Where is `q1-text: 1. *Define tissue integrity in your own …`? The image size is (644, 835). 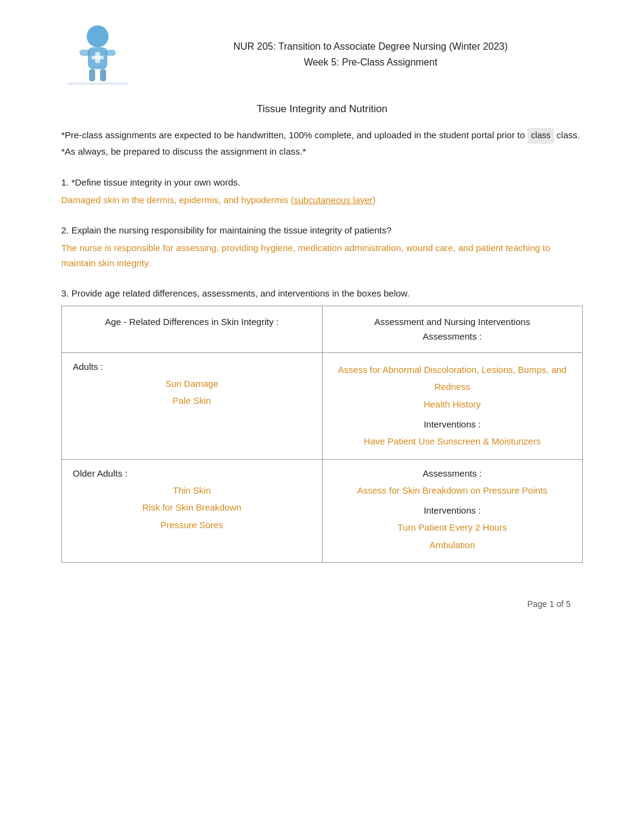 q1-text: 1. *Define tissue integrity in your own … is located at coordinates (322, 182).